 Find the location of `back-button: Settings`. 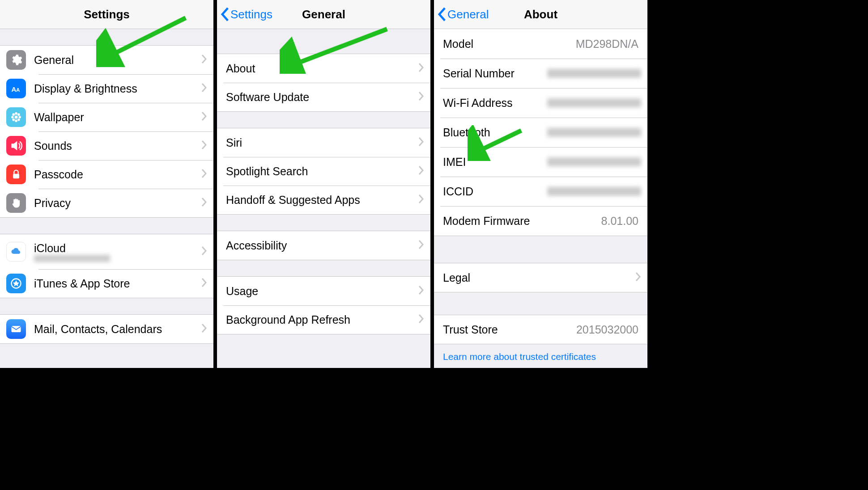

back-button: Settings is located at coordinates (247, 14).